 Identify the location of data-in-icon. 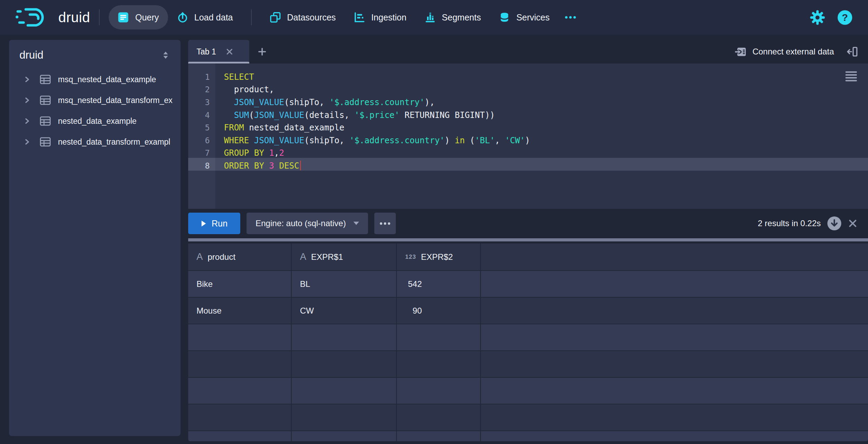
(740, 52).